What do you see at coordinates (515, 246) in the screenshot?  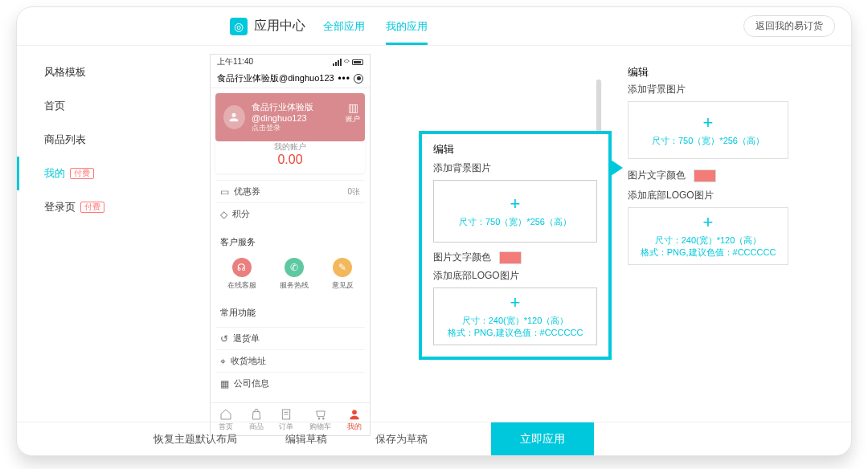 I see `edit-callout: 编辑 添加背景图片 + 尺寸：750（宽）*256（高） 图片文字颜色 添加底部…` at bounding box center [515, 246].